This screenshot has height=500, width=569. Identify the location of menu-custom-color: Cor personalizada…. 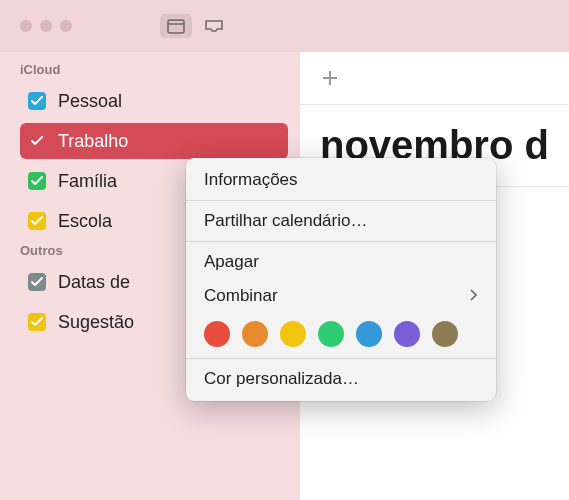
(341, 379).